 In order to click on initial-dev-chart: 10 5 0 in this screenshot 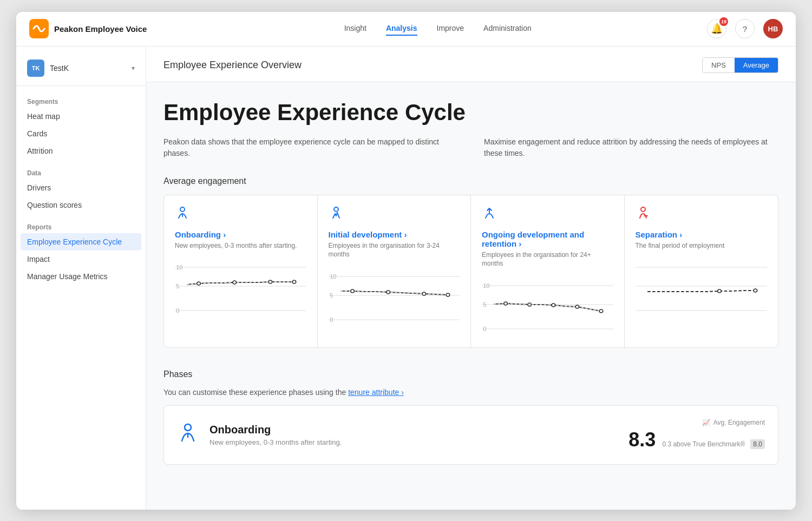, I will do `click(394, 295)`.